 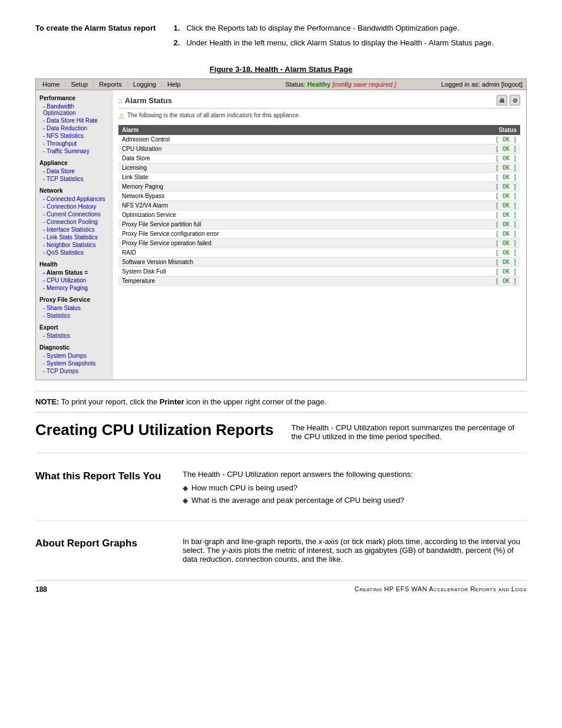 What do you see at coordinates (319, 187) in the screenshot?
I see `table-row: Memory Paging[ OK ]` at bounding box center [319, 187].